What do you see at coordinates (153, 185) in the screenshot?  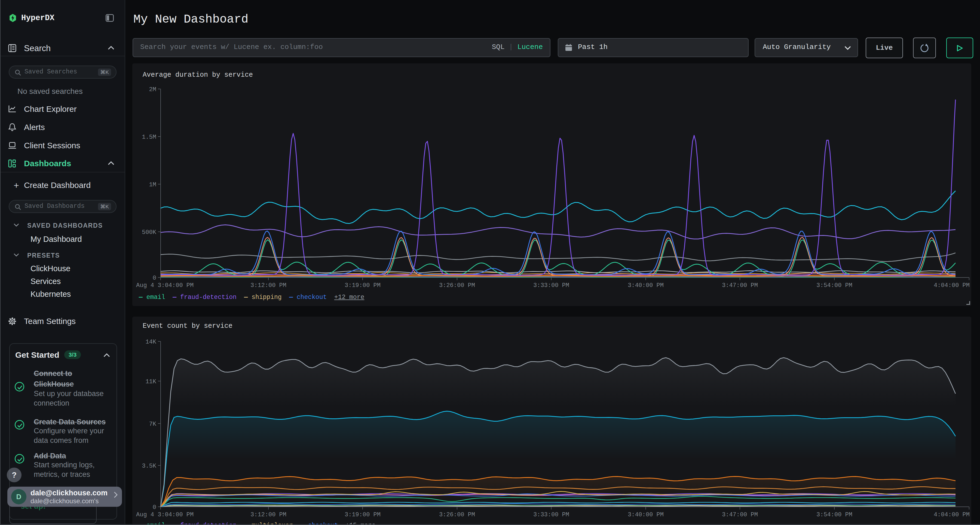 I see `svg-text: 1M` at bounding box center [153, 185].